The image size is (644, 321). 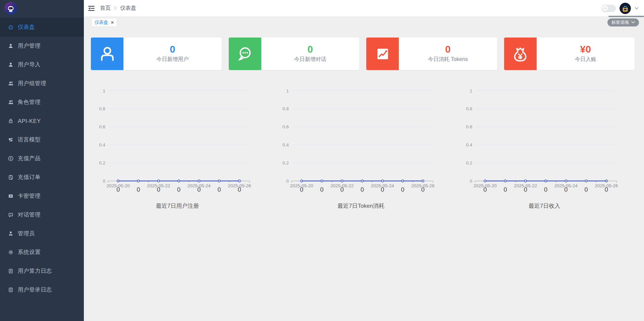 I want to click on sidebar-item-label: 卡密管理, so click(x=29, y=196).